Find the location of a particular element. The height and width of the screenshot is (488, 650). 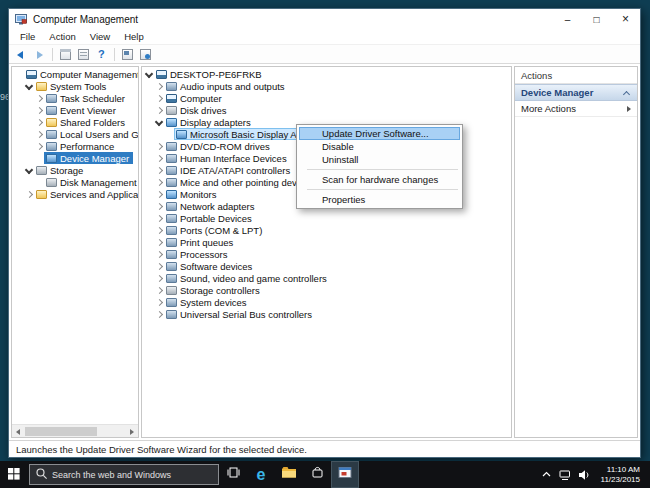

close-button: × is located at coordinates (626, 19).